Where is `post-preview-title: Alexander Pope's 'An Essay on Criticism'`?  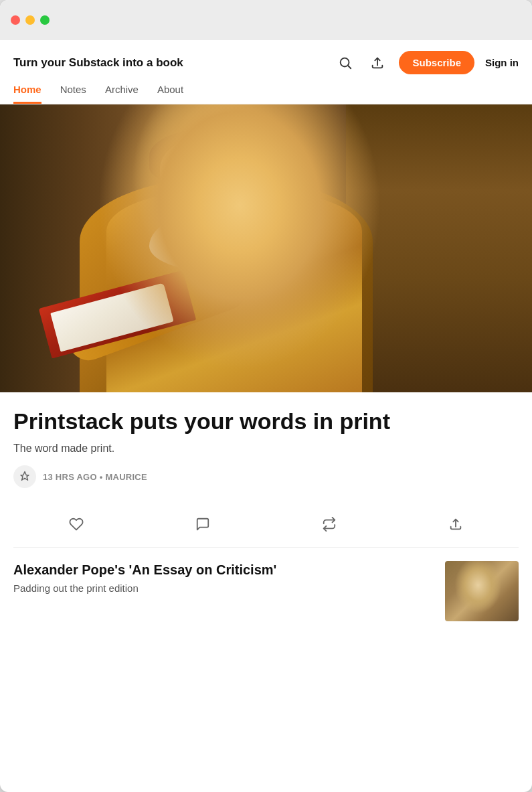 post-preview-title: Alexander Pope's 'An Essay on Criticism' is located at coordinates (224, 570).